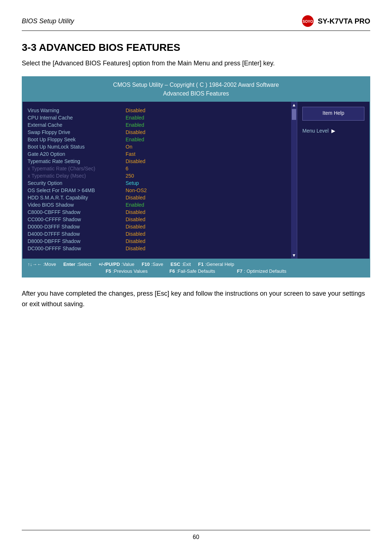 This screenshot has width=392, height=555. Describe the element at coordinates (77, 169) in the screenshot. I see `bios-setting-label: x Typematic Rate (Chars/Sec)` at that location.